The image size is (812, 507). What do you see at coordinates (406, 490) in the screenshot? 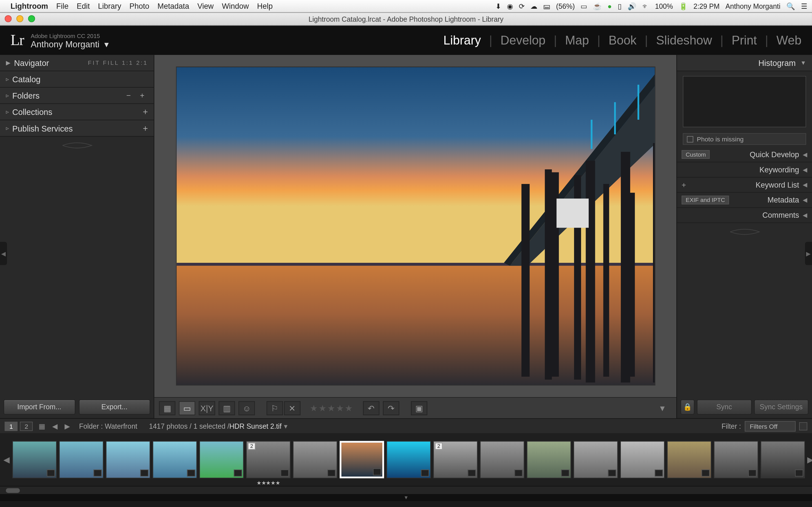
I see `filmstrip-scrollbar` at bounding box center [406, 490].